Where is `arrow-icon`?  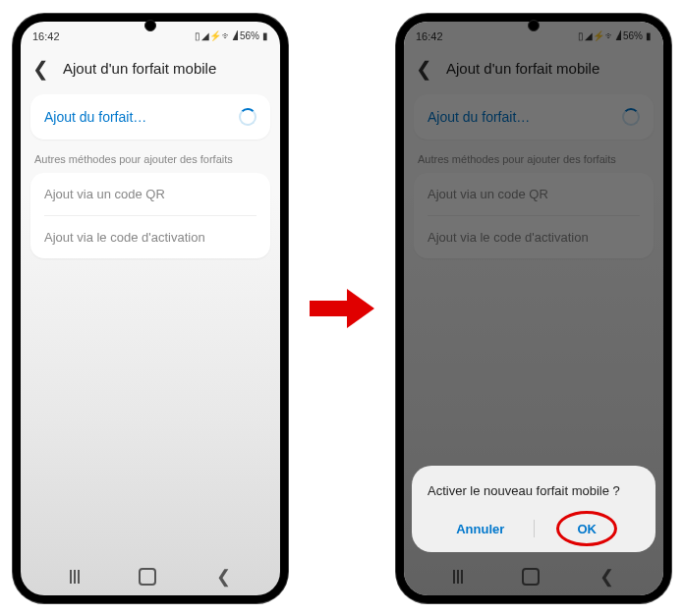 arrow-icon is located at coordinates (342, 308).